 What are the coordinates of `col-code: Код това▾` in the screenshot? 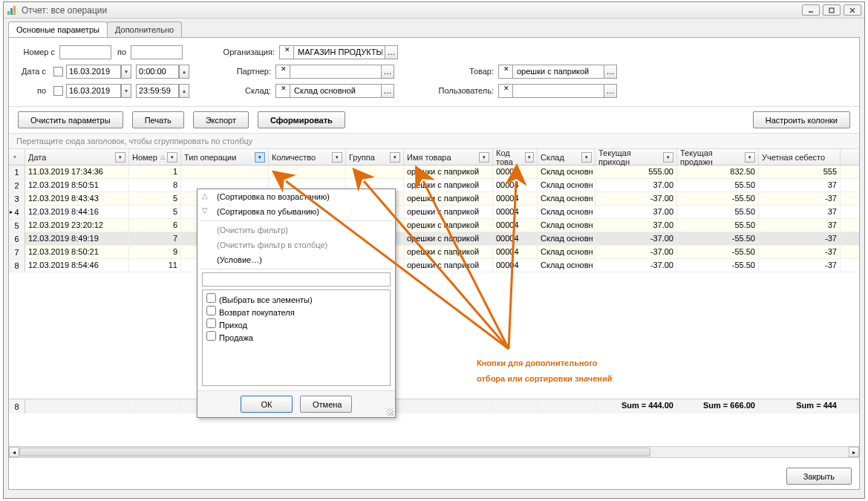 It's located at (515, 157).